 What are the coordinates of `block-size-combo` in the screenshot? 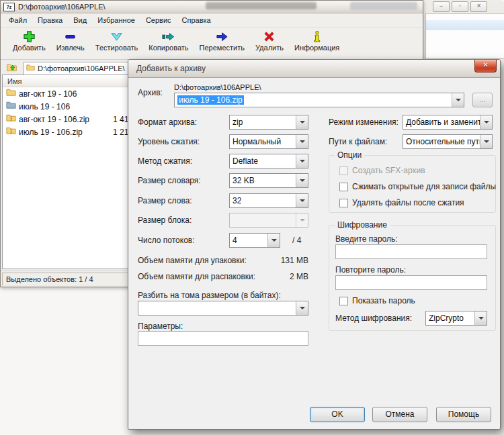 It's located at (269, 220).